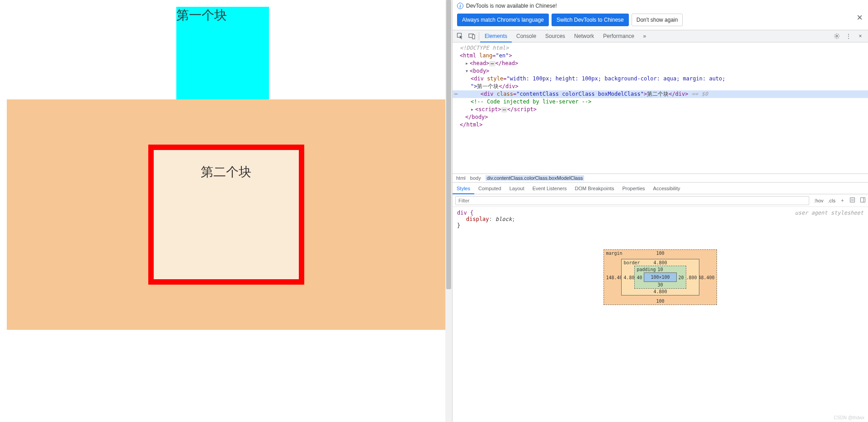 The image size is (868, 422). I want to click on breadcrumb-div: div.contentClass.colorClass.boxModelClas…, so click(535, 178).